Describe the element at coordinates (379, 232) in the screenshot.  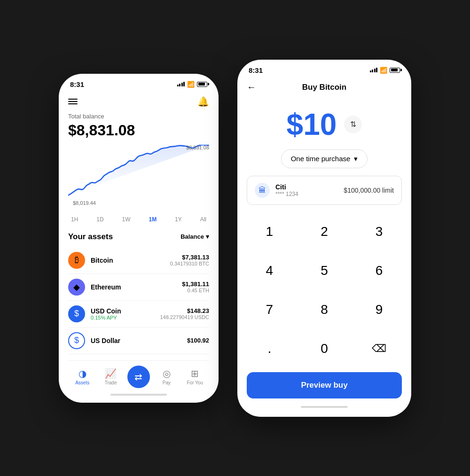
I see `key-3: 3` at that location.